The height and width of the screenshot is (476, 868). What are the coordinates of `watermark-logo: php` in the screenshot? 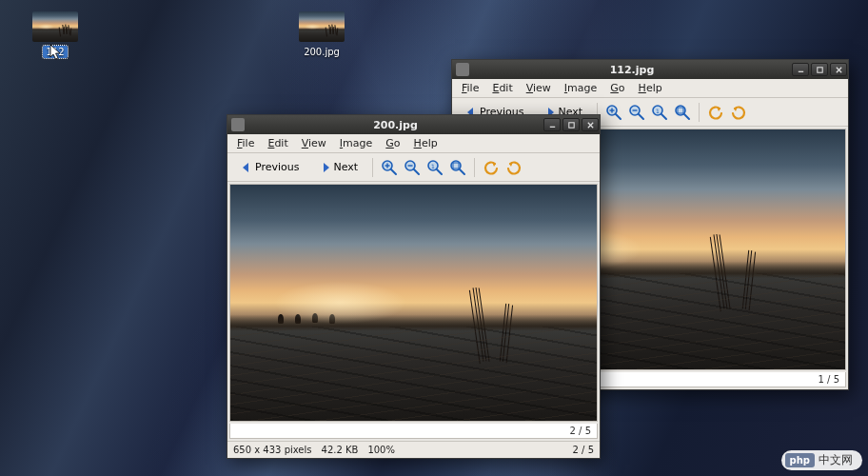 It's located at (799, 461).